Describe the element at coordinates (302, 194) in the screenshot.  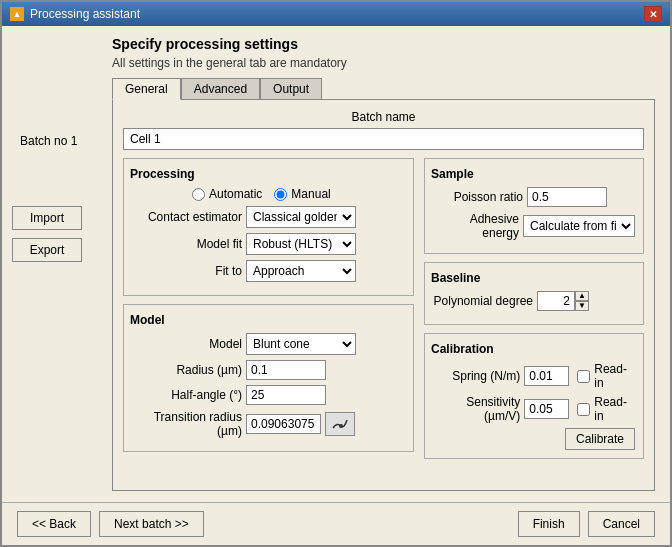
I see `manual-radio-item: Manual` at that location.